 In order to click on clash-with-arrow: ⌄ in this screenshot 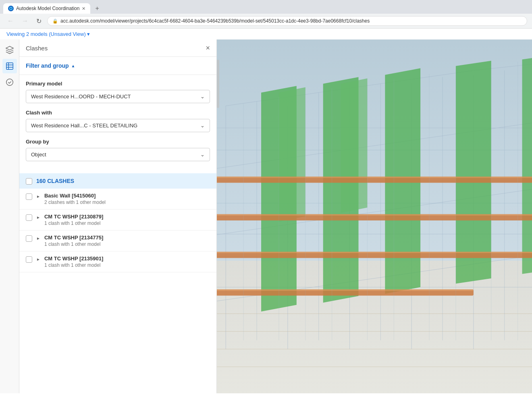, I will do `click(202, 126)`.